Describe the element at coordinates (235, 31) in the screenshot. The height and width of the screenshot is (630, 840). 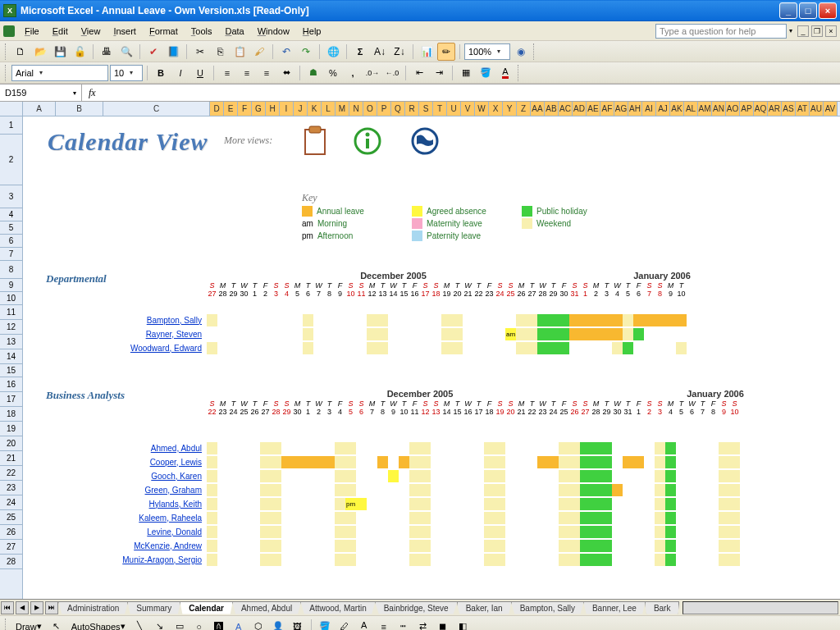
I see `menu-data: Data` at that location.